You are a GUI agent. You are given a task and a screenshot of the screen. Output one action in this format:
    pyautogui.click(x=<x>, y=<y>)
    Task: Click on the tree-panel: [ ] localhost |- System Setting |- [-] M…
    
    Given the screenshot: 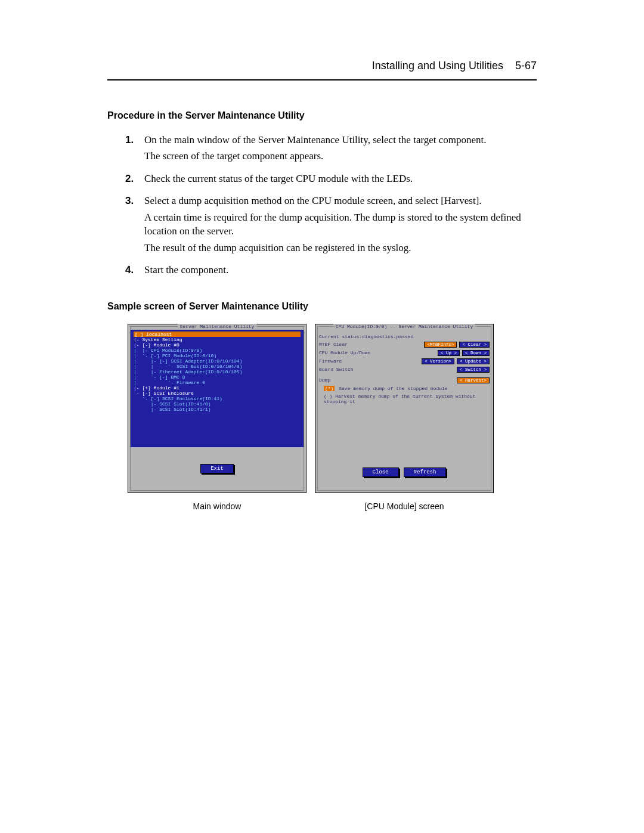 What is the action you would take?
    pyautogui.click(x=217, y=389)
    